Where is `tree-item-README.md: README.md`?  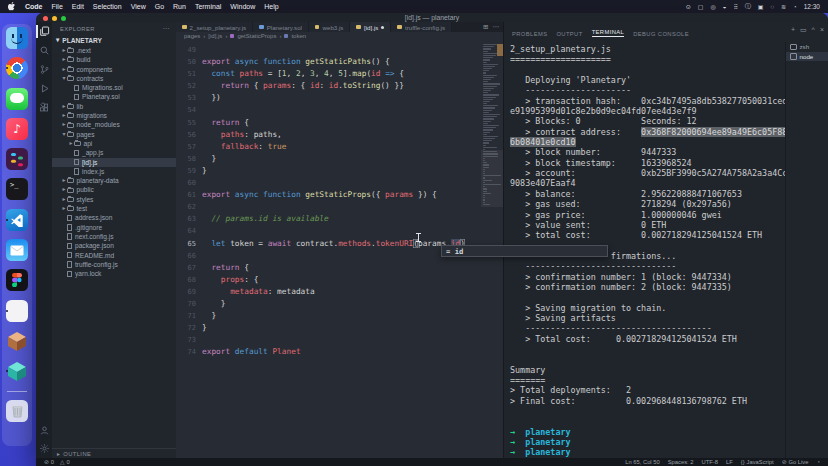
tree-item-README.md: README.md is located at coordinates (114, 256).